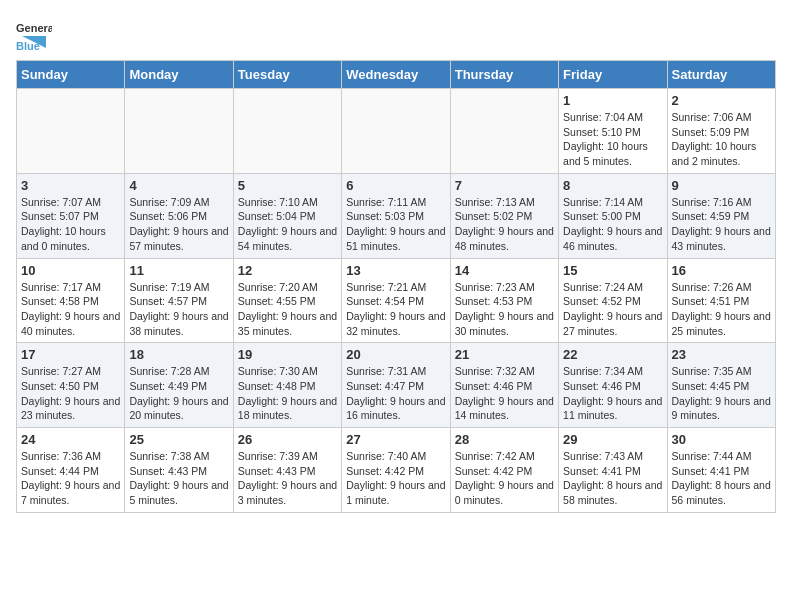 This screenshot has height=612, width=792. Describe the element at coordinates (178, 310) in the screenshot. I see `day-info: Sunrise: 7:19 AM Sunset: 4:57 PM Dayligh…` at that location.